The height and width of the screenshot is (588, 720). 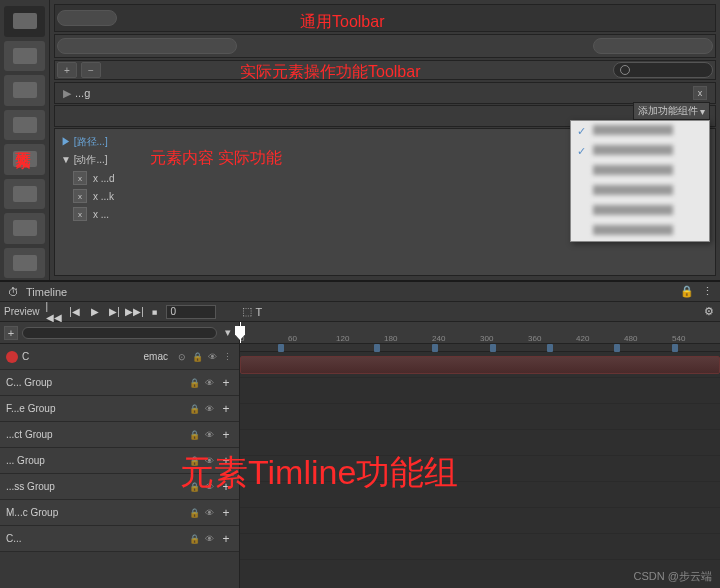 I want to click on remove-button: −, so click(x=91, y=70).